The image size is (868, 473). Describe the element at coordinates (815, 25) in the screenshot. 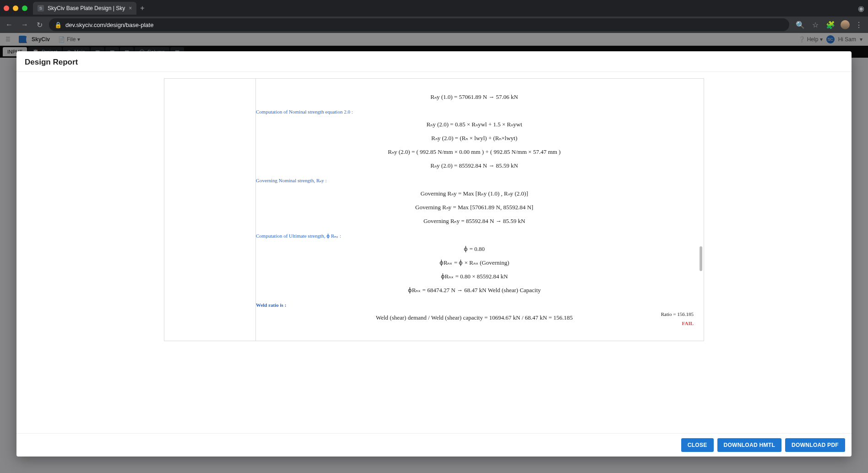

I see `bookmark-star-icon: ☆` at that location.